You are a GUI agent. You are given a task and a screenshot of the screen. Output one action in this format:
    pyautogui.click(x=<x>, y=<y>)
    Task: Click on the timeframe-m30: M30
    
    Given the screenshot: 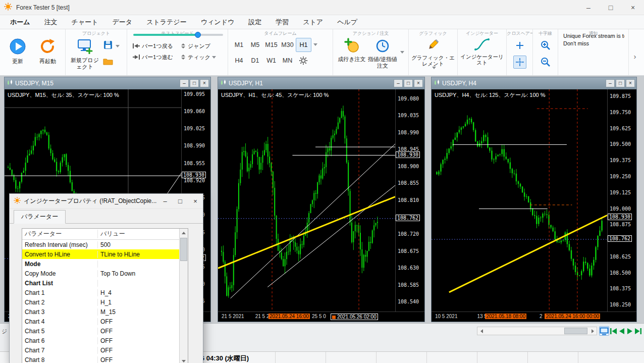 What is the action you would take?
    pyautogui.click(x=288, y=45)
    